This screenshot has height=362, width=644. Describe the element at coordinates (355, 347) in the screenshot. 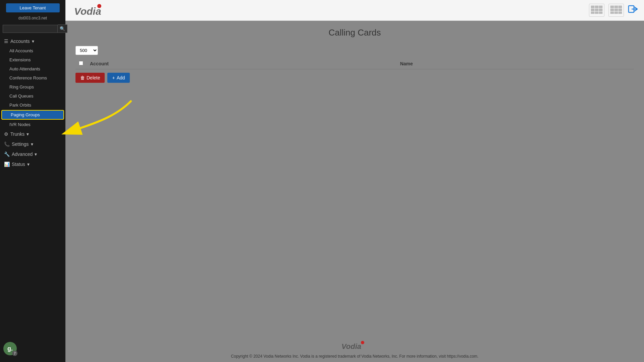

I see `footer-logo: Vodia` at that location.